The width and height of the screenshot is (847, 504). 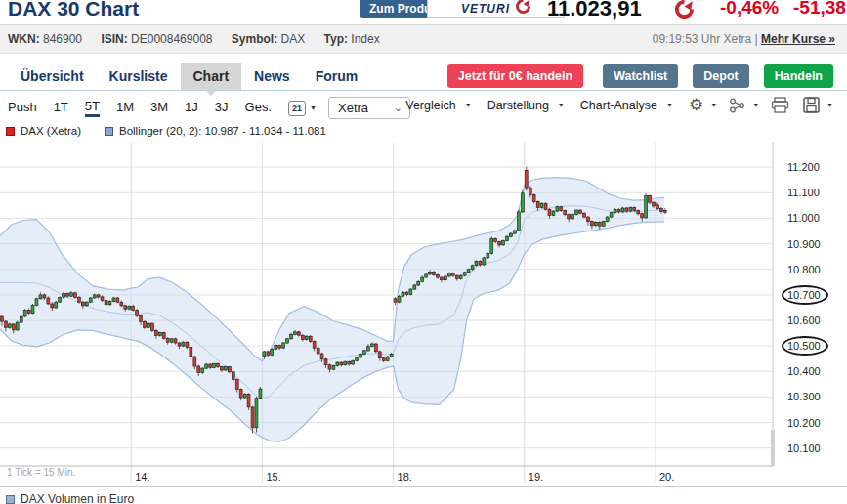 What do you see at coordinates (803, 218) in the screenshot?
I see `y-axis-label: 11.000` at bounding box center [803, 218].